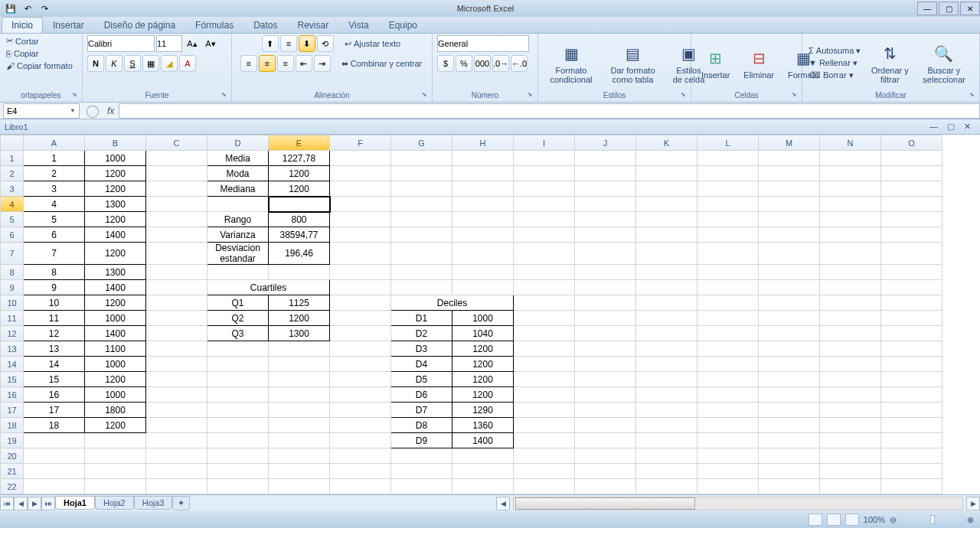 The width and height of the screenshot is (980, 551). Describe the element at coordinates (299, 456) in the screenshot. I see `cell-E20` at that location.